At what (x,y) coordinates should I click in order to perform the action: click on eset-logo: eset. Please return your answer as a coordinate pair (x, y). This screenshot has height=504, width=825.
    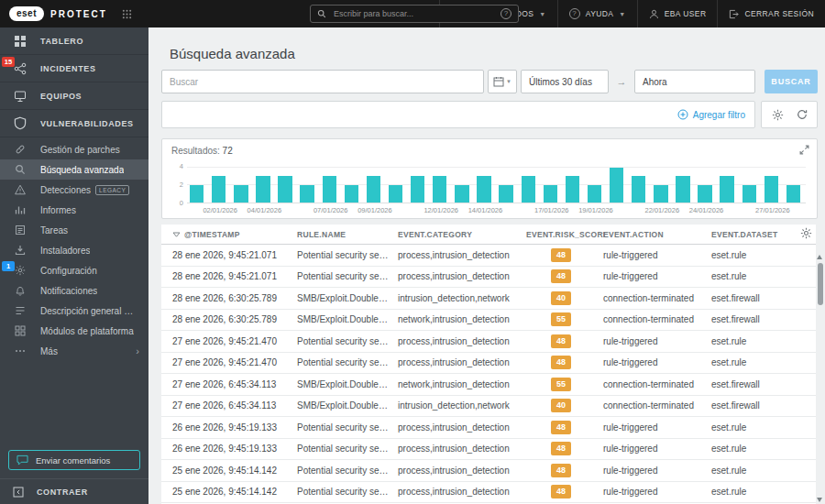
    Looking at the image, I should click on (27, 14).